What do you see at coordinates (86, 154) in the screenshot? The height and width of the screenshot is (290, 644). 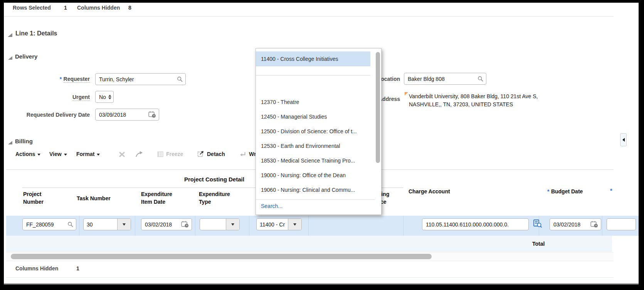 I see `format-menu-label: Format` at bounding box center [86, 154].